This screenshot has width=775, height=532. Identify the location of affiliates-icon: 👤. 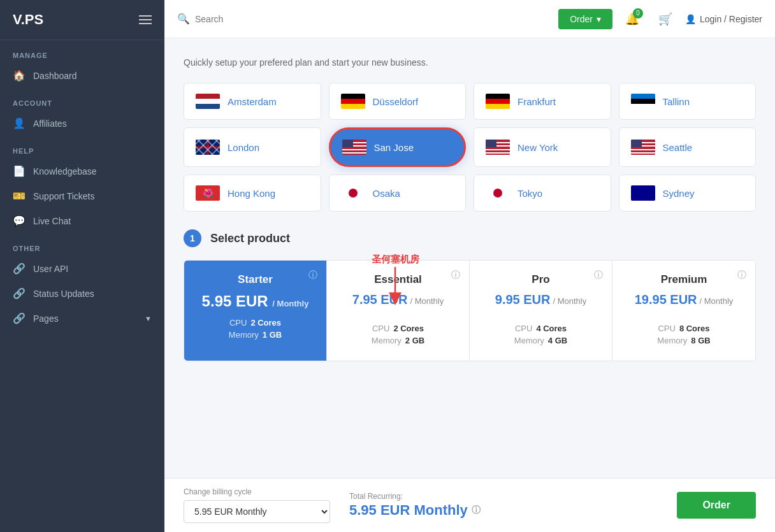
(19, 124).